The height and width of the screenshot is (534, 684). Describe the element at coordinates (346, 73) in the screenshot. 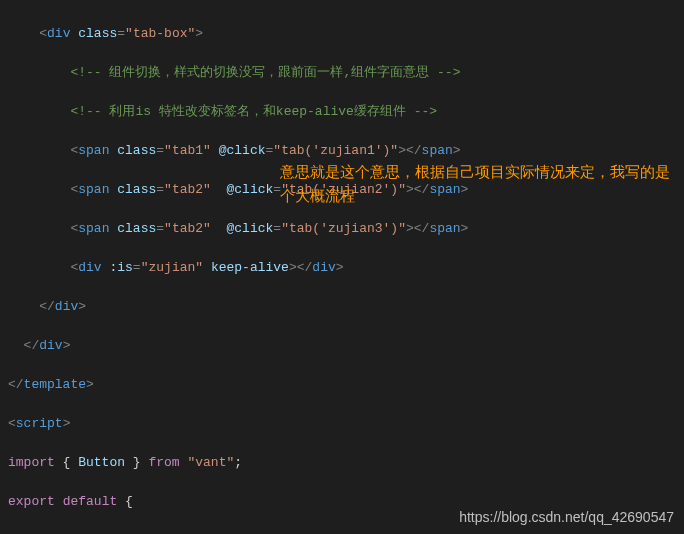

I see `code-line: <!-- 组件切换，样式的切换没写，跟前面一样,组件字面意思 -->` at that location.